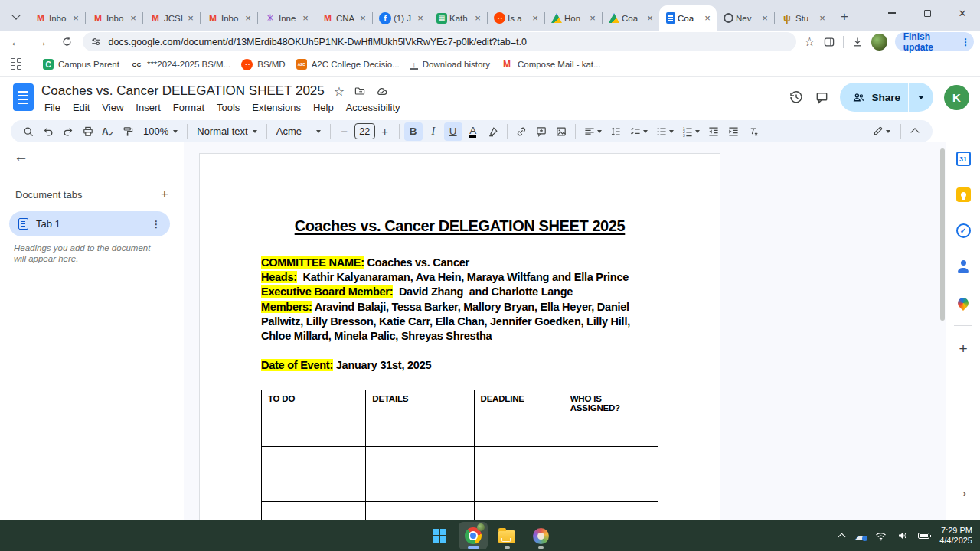 The image size is (980, 551). What do you see at coordinates (829, 42) in the screenshot?
I see `side-panel-button` at bounding box center [829, 42].